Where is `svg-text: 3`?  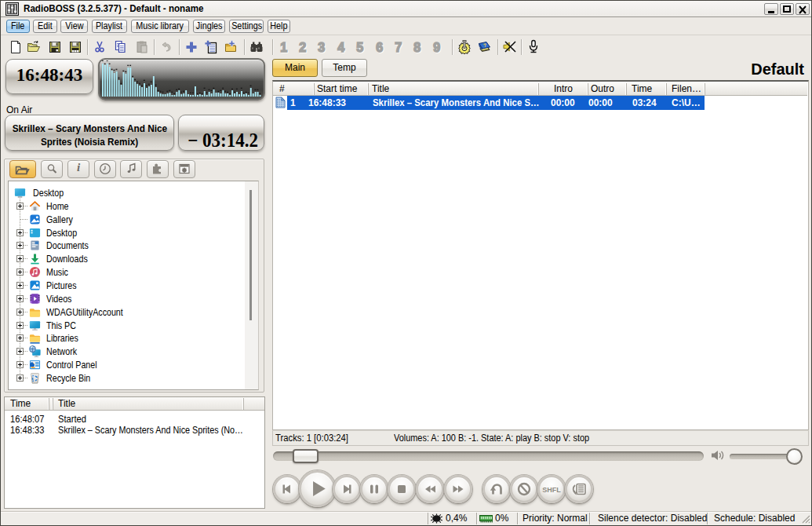 svg-text: 3 is located at coordinates (322, 47).